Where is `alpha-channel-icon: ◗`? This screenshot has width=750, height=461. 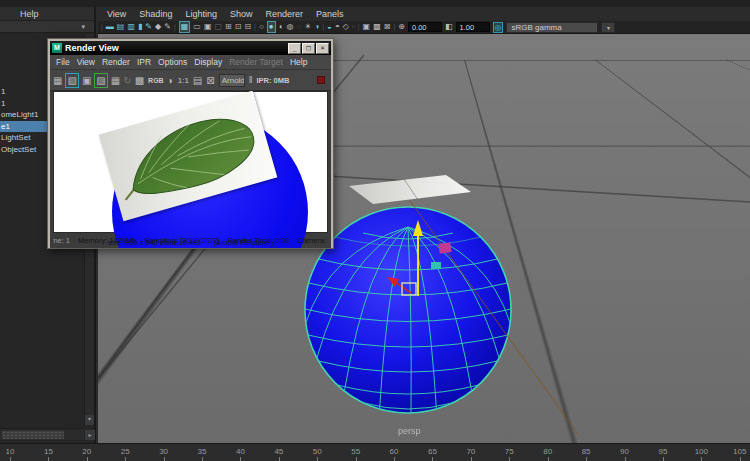
alpha-channel-icon: ◗ is located at coordinates (171, 80).